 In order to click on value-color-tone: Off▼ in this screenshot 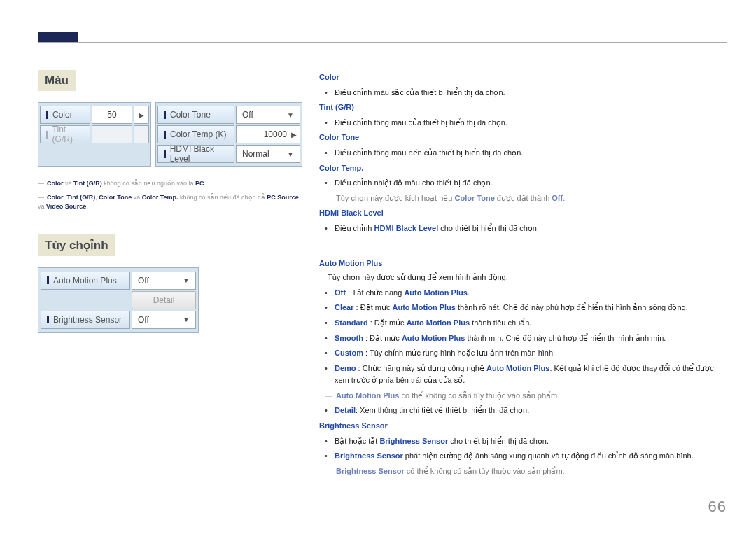, I will do `click(268, 115)`.